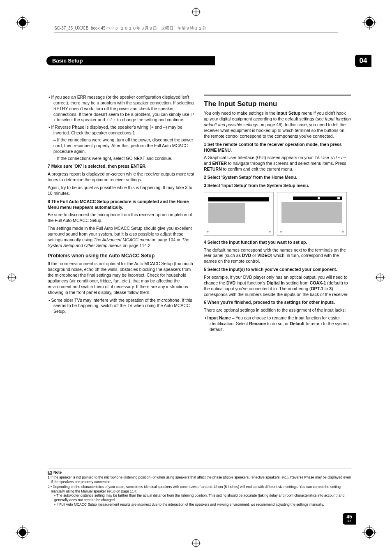 This screenshot has height=555, width=392. What do you see at coordinates (277, 214) in the screenshot?
I see `gui-screenshots: ◉◉ ◉◉` at bounding box center [277, 214].